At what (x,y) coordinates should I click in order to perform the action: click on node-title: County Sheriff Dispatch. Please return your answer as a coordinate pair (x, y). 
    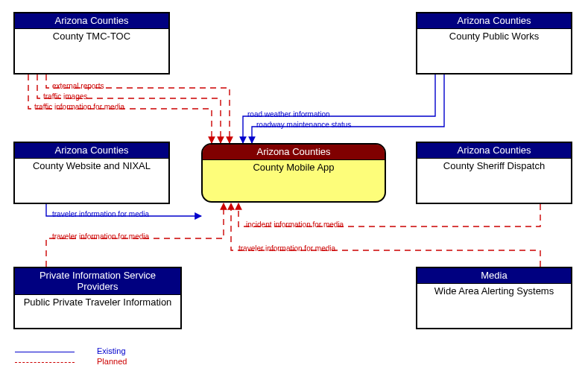
    Looking at the image, I should click on (494, 165).